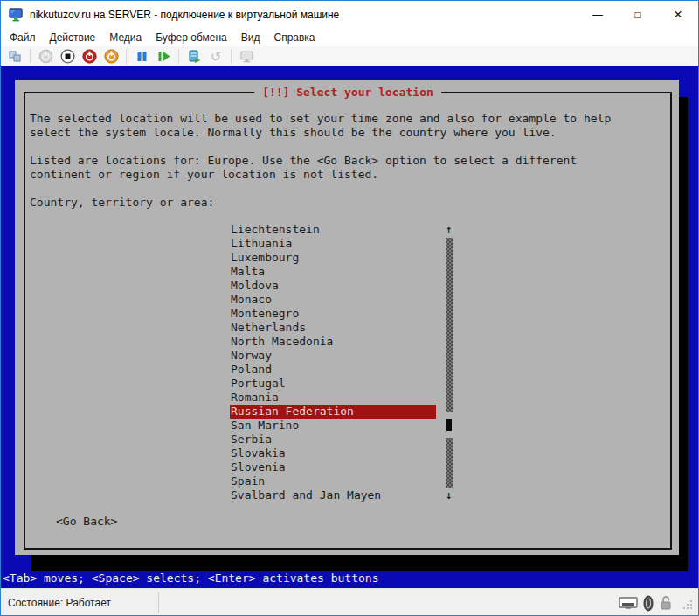 This screenshot has height=616, width=699. I want to click on country-row: Serbia, so click(333, 440).